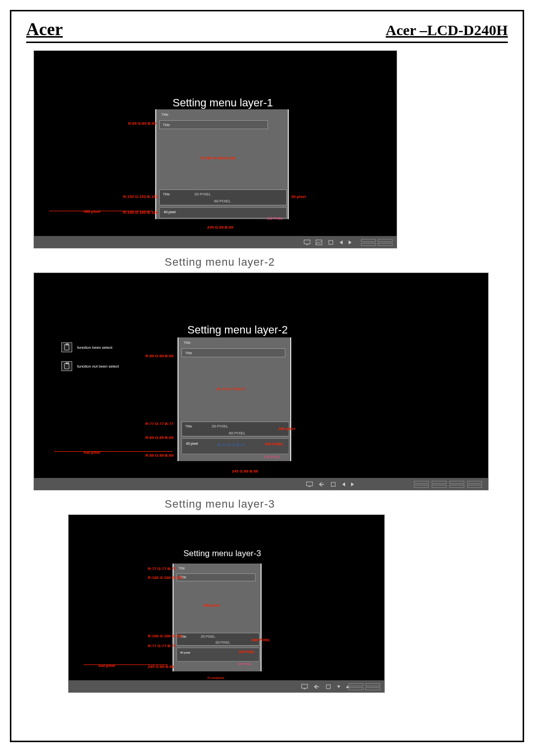  What do you see at coordinates (222, 554) in the screenshot?
I see `panel-title-3: Setting menu layer-3` at bounding box center [222, 554].